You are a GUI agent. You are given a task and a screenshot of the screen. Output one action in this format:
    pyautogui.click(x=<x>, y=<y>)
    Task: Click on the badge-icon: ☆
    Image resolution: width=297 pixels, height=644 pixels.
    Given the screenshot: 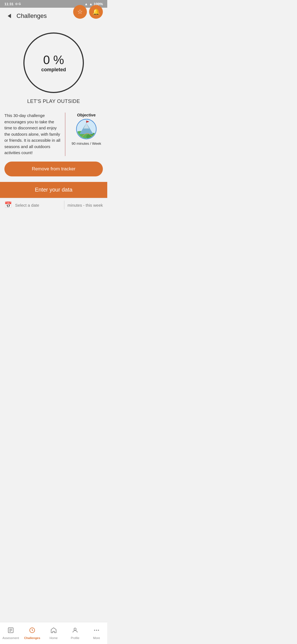 What is the action you would take?
    pyautogui.click(x=80, y=12)
    